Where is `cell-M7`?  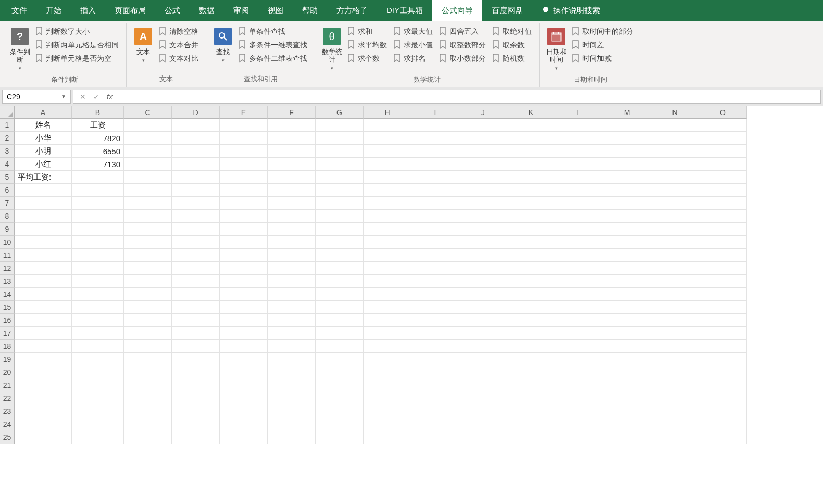 cell-M7 is located at coordinates (627, 203).